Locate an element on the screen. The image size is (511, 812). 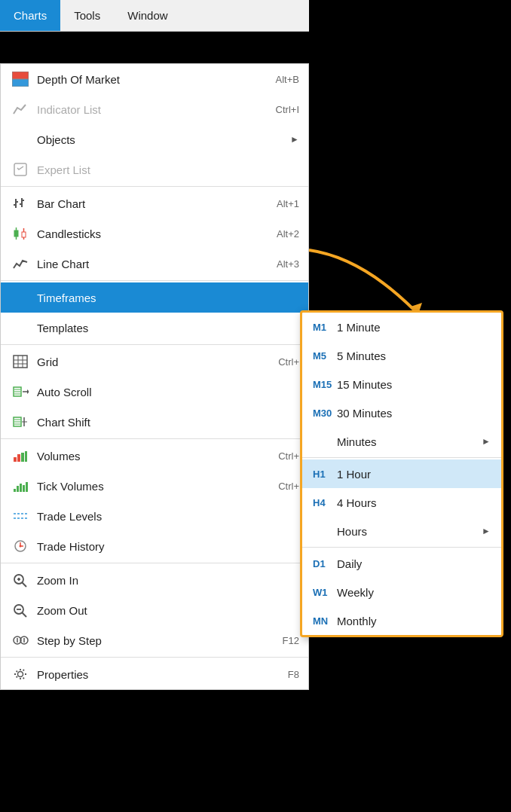
menu-item-zoom-in: Zoom In is located at coordinates (155, 580).